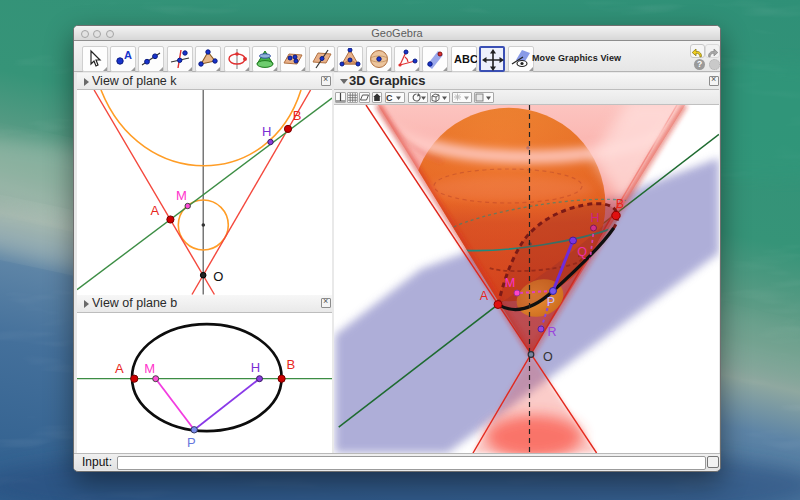 The width and height of the screenshot is (800, 500). What do you see at coordinates (552, 332) in the screenshot?
I see `svg-text: R` at bounding box center [552, 332].